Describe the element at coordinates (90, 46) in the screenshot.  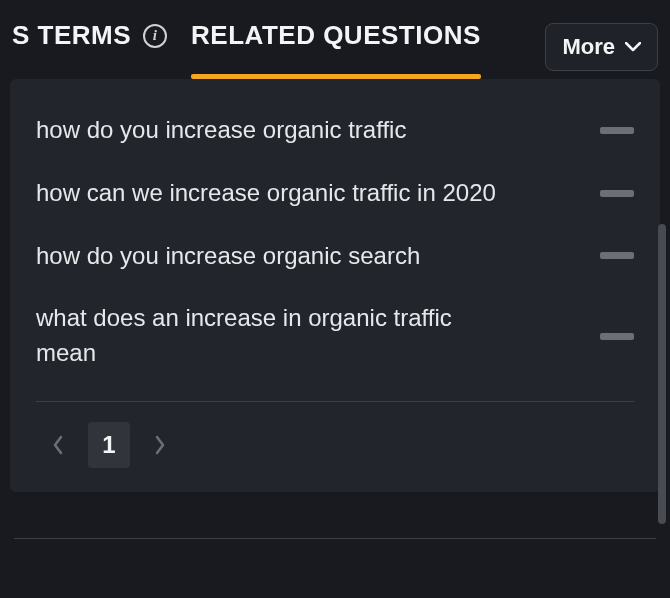
I see `tab-terms: S TERMS i` at that location.